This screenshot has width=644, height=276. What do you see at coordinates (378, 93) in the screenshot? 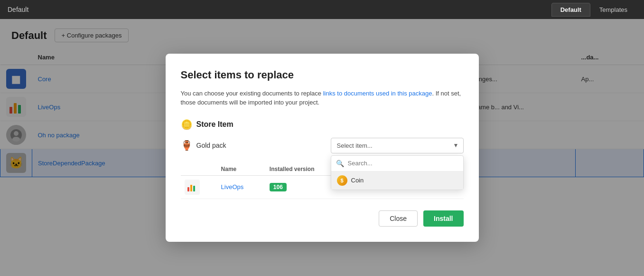
I see `modal-desc-link: links to documents used in this package` at bounding box center [378, 93].